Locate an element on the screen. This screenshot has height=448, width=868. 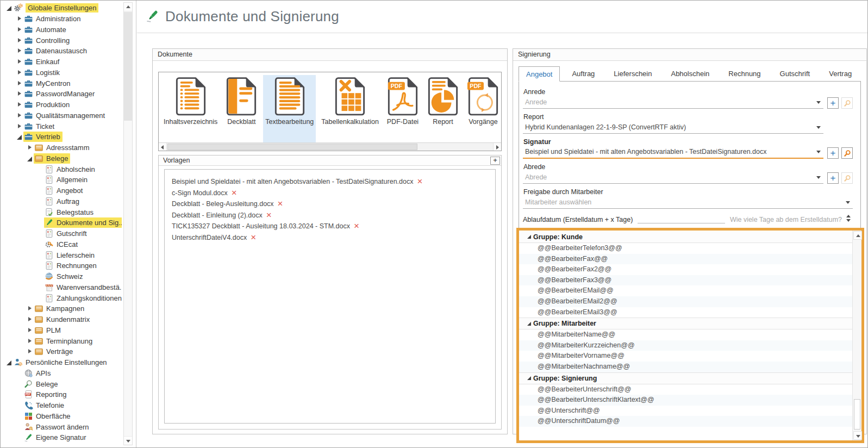
doc-type-inhaltsverzeichnis: Inhaltsverzeichnis is located at coordinates (190, 109).